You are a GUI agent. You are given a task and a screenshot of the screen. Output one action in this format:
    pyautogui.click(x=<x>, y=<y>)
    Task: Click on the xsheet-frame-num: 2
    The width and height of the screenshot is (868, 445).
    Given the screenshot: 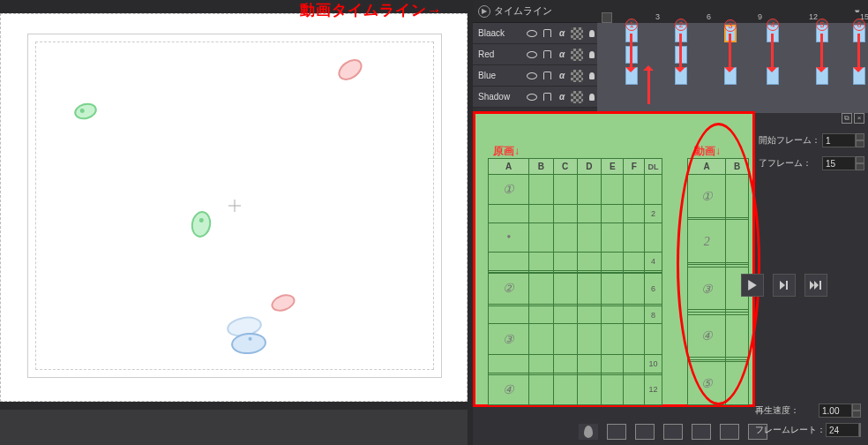 What is the action you would take?
    pyautogui.click(x=654, y=214)
    